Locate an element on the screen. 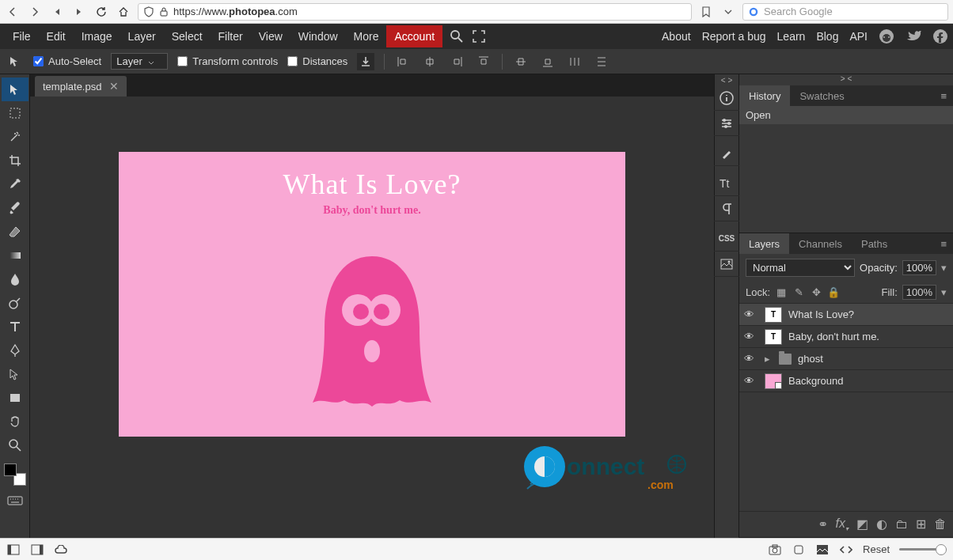 The height and width of the screenshot is (560, 953). menu-window: Window is located at coordinates (318, 36).